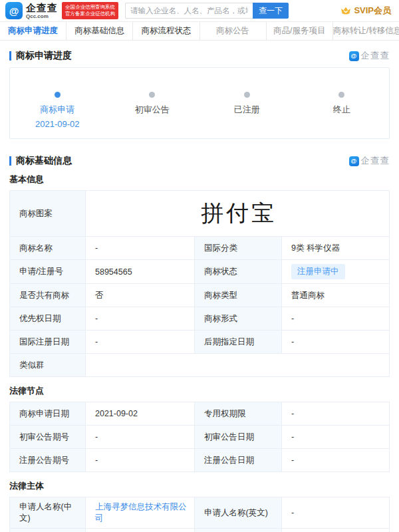 This screenshot has height=532, width=399. I want to click on svip-membership-link: SVIP会员, so click(367, 11).